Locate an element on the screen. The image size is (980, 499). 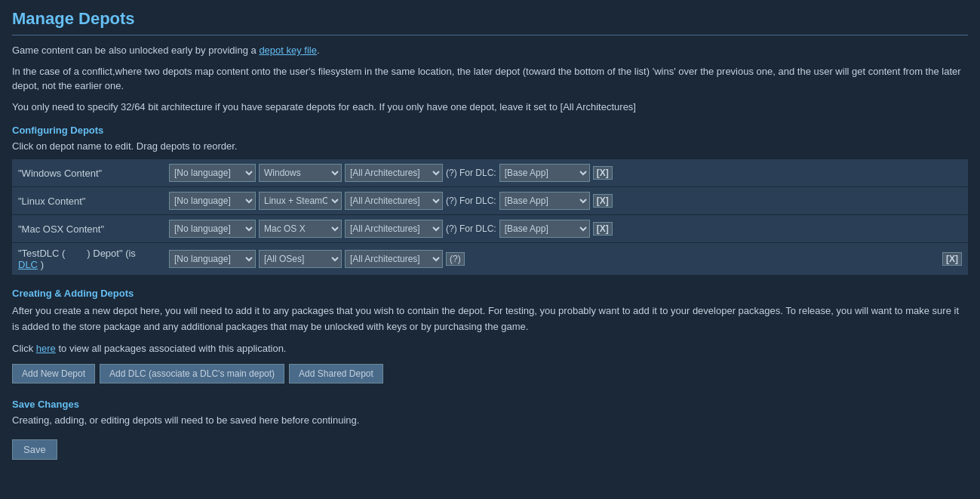
table-row: "Mac OSX Content" [No language] English … is located at coordinates (490, 229).